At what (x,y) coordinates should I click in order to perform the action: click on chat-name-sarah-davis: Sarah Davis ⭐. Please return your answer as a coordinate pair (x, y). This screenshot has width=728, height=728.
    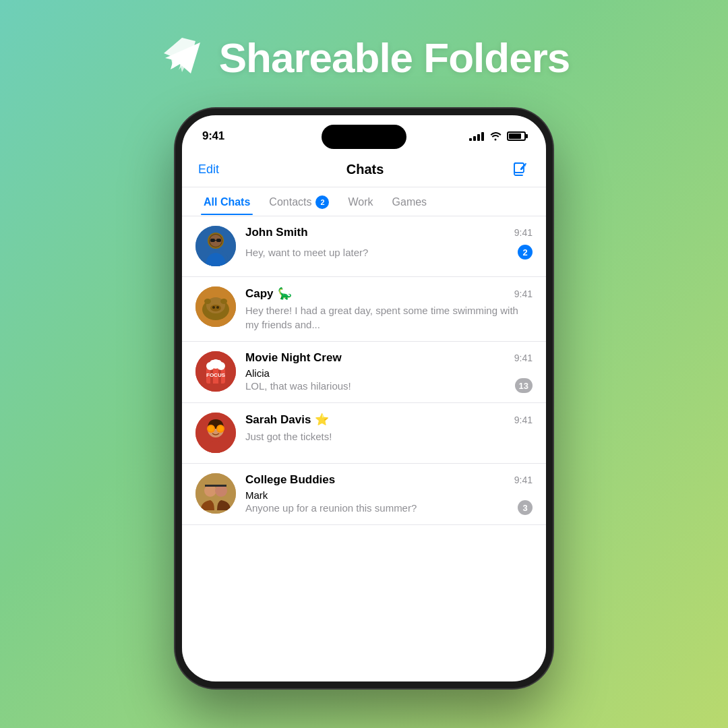
    Looking at the image, I should click on (287, 419).